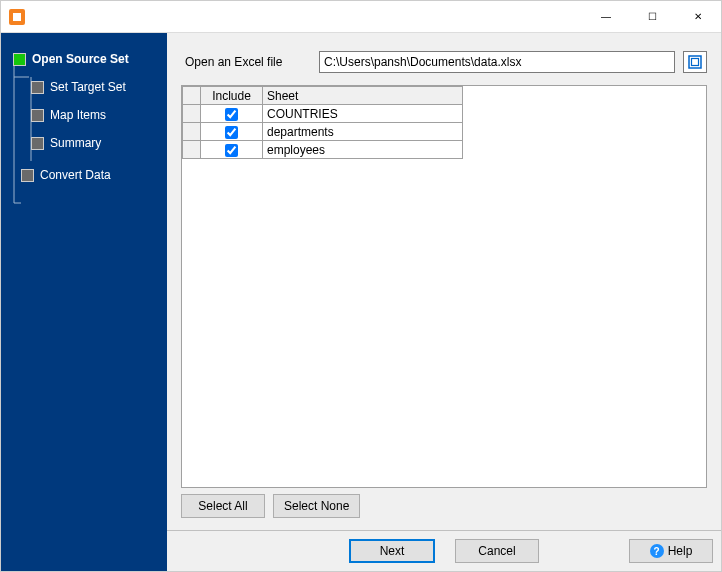 The image size is (722, 572). What do you see at coordinates (361, 17) in the screenshot?
I see `titlebar: — ☐ ✕` at bounding box center [361, 17].